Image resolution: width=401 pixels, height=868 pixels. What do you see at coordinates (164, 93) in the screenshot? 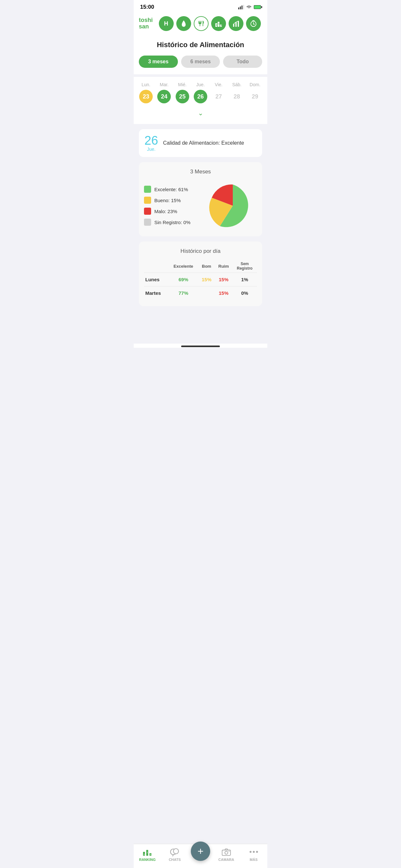
I see `day-col-mar: Mar. 24` at bounding box center [164, 93].